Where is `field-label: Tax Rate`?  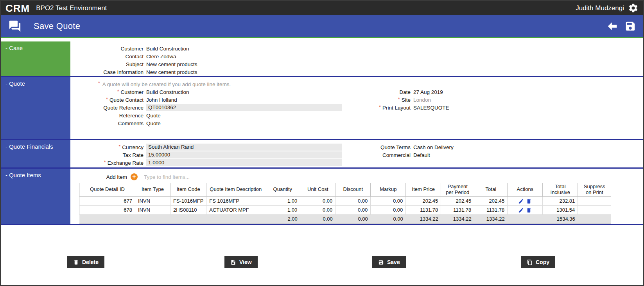 field-label: Tax Rate is located at coordinates (107, 155).